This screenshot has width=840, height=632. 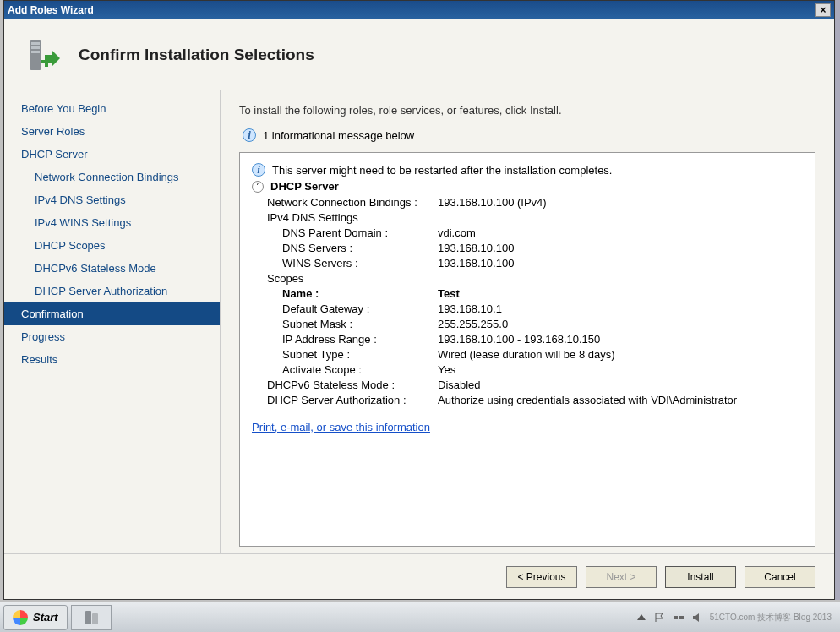 What do you see at coordinates (112, 314) in the screenshot?
I see `sidebar-item-confirmation: Confirmation` at bounding box center [112, 314].